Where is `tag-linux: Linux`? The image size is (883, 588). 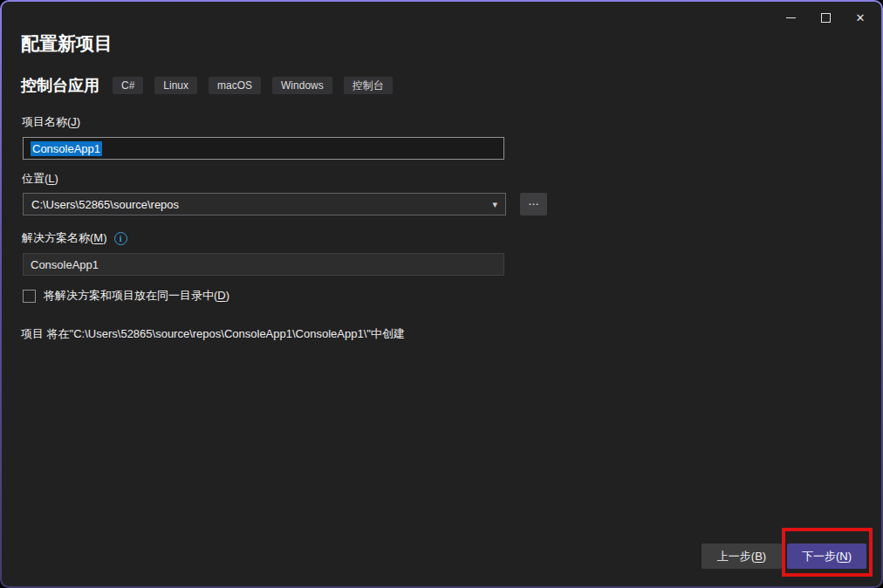
tag-linux: Linux is located at coordinates (176, 85).